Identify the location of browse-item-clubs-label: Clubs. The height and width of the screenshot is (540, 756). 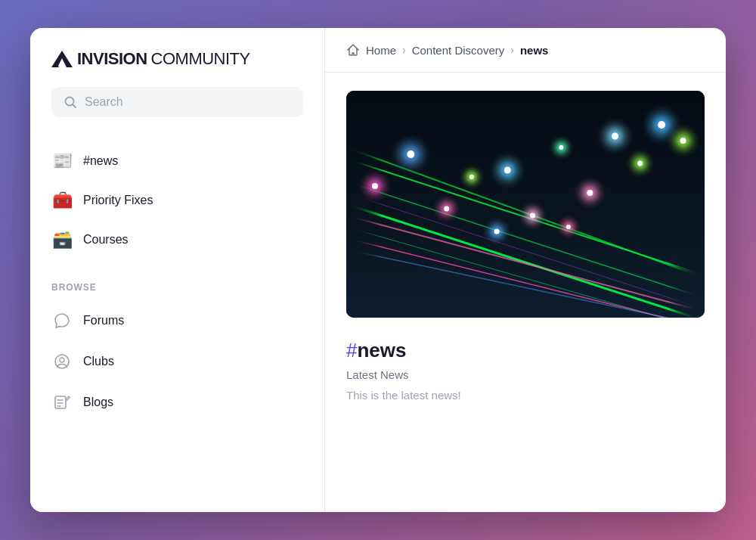
(98, 362).